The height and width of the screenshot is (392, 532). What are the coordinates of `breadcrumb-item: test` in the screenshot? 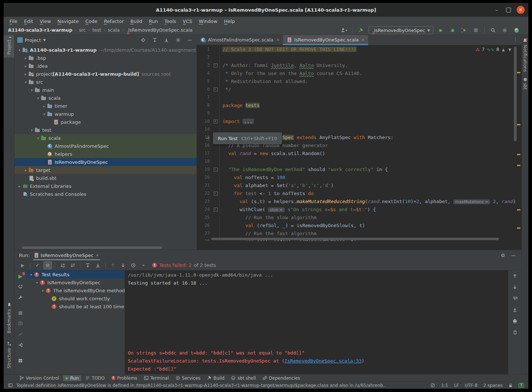 It's located at (97, 30).